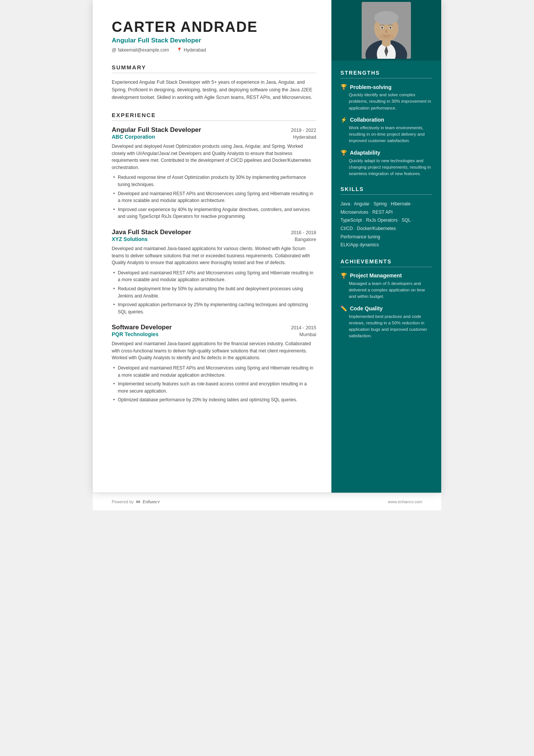  Describe the element at coordinates (344, 308) in the screenshot. I see `achievement-2-icon: ✏️` at that location.